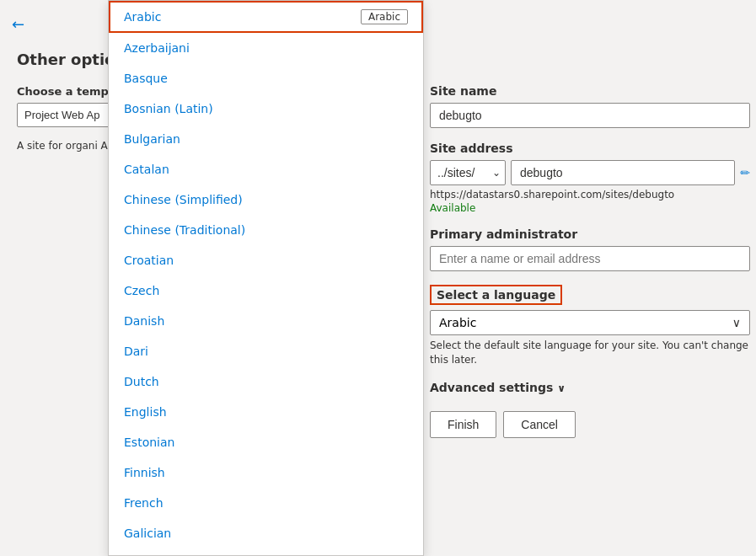 The height and width of the screenshot is (556, 756). Describe the element at coordinates (539, 425) in the screenshot. I see `cancel-button: Cancel` at that location.